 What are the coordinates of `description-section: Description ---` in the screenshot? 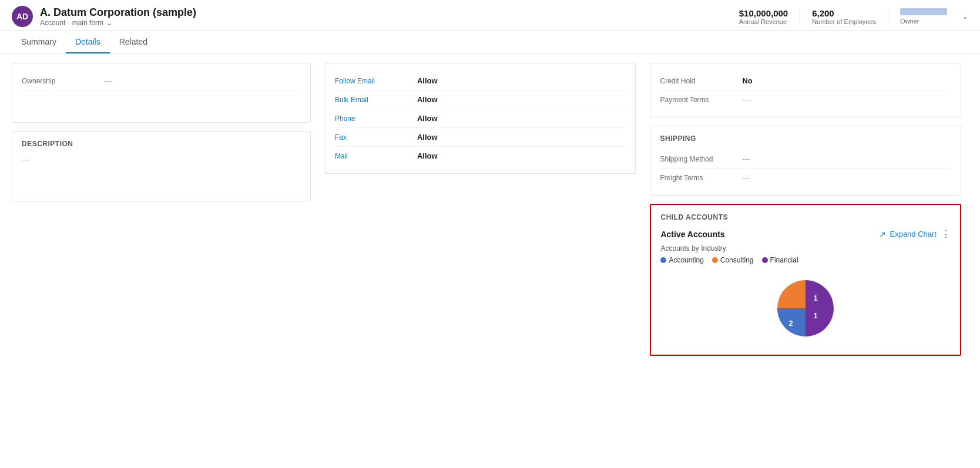 It's located at (161, 166).